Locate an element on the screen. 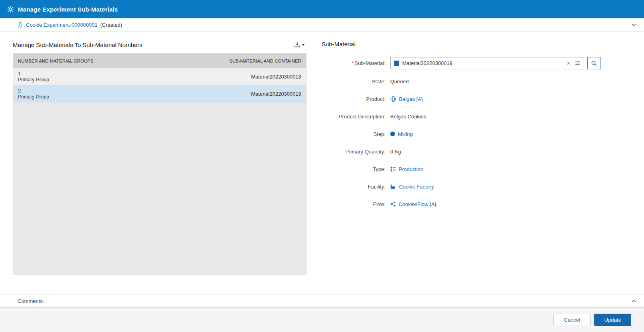 This screenshot has width=644, height=332. titlebar: Manage Experiment Sub-Materials is located at coordinates (322, 9).